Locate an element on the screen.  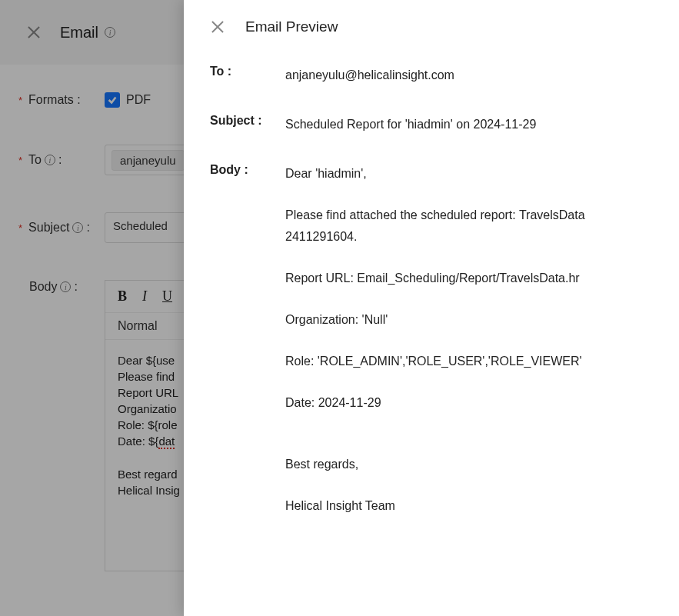
drawer-header: Email Preview is located at coordinates (431, 25).